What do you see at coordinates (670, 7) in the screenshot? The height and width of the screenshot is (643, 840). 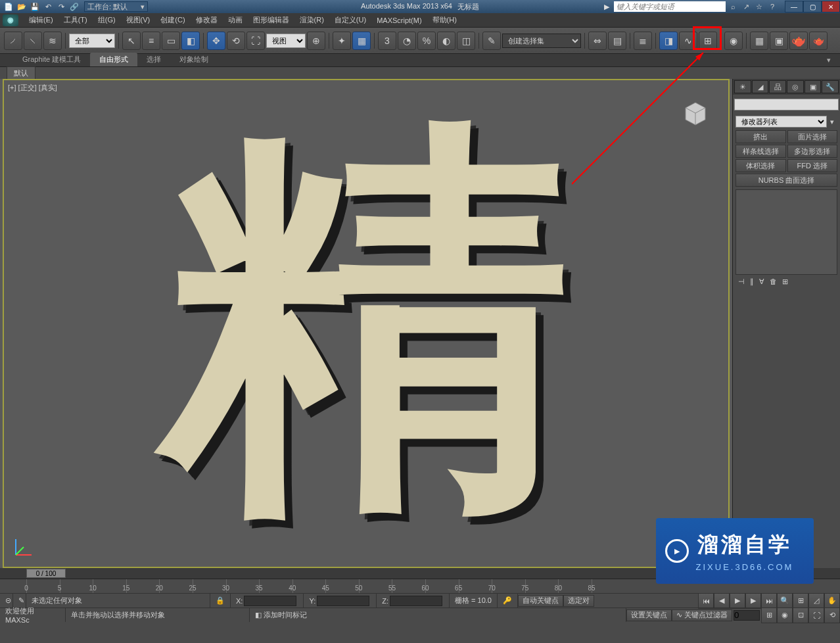 I see `search-input` at bounding box center [670, 7].